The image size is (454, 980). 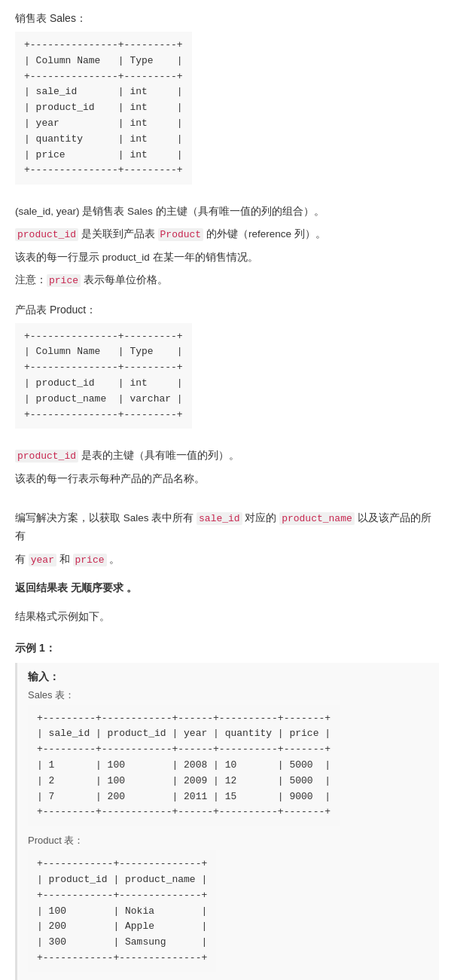 I want to click on sales-note4-pre: 注意：, so click(x=31, y=280).